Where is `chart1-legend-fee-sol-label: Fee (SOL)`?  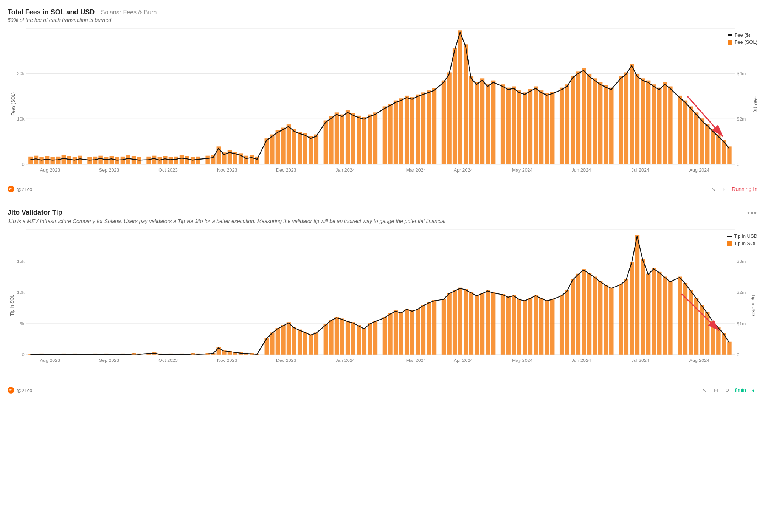 chart1-legend-fee-sol-label: Fee (SOL) is located at coordinates (746, 42).